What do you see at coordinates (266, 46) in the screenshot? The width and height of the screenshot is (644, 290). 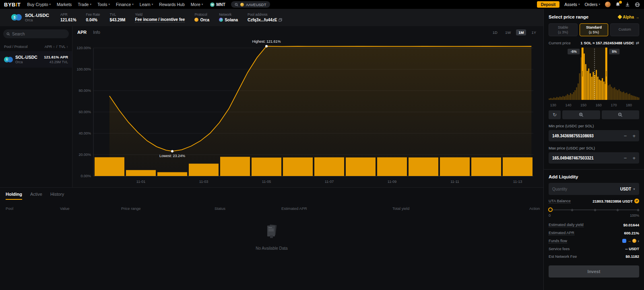 I see `annotation-dot` at bounding box center [266, 46].